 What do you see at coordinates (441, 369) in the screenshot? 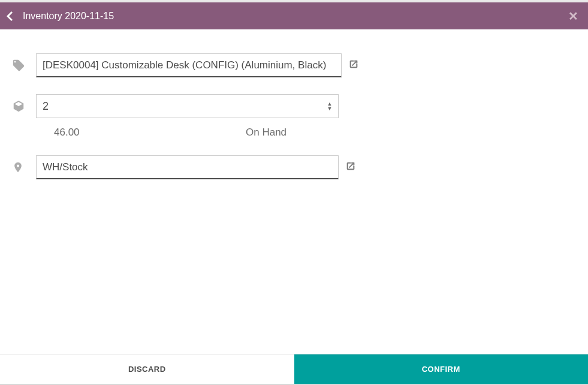
I see `confirm-button: CONFIRM` at bounding box center [441, 369].